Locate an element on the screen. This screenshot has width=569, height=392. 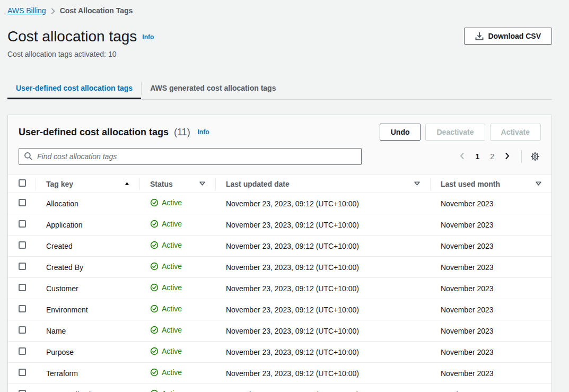
tag-key-value: Created By is located at coordinates (65, 267).